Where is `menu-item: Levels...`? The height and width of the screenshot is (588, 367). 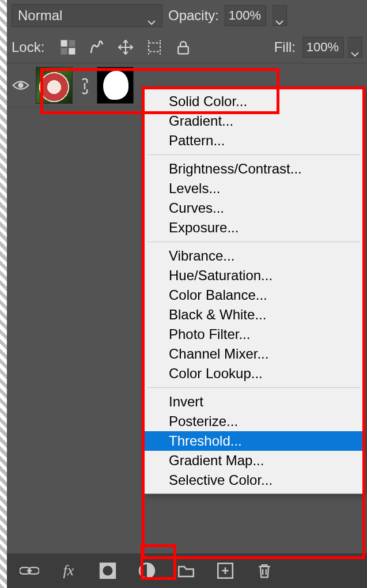
menu-item: Levels... is located at coordinates (254, 189).